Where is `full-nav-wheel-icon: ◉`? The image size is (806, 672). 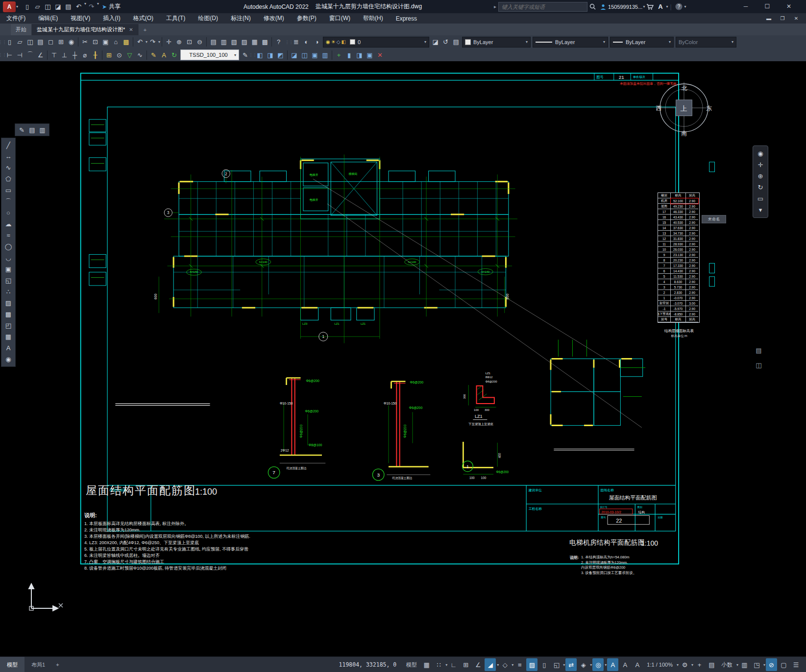
full-nav-wheel-icon: ◉ is located at coordinates (760, 154).